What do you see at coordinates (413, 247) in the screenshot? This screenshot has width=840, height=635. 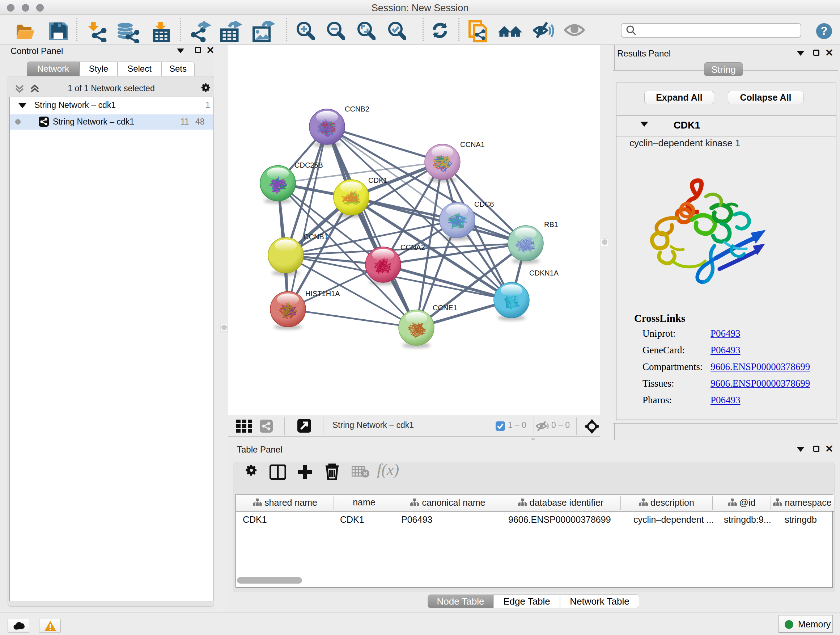 I see `svg-text: CCNA2` at bounding box center [413, 247].